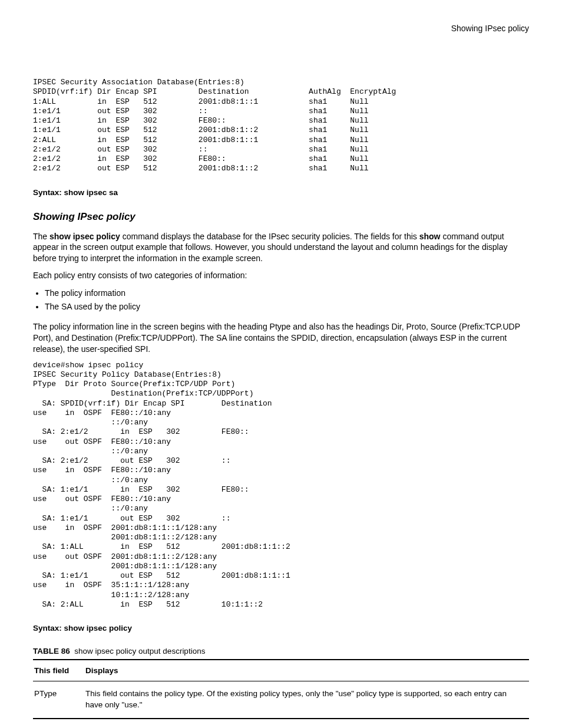  Describe the element at coordinates (430, 236) in the screenshot. I see `cmd-show: show` at that location.